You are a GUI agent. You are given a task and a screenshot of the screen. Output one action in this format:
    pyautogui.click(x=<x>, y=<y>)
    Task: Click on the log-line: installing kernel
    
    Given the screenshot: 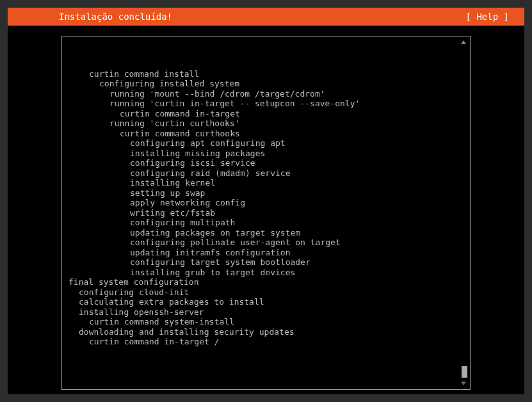 What is the action you would take?
    pyautogui.click(x=266, y=183)
    